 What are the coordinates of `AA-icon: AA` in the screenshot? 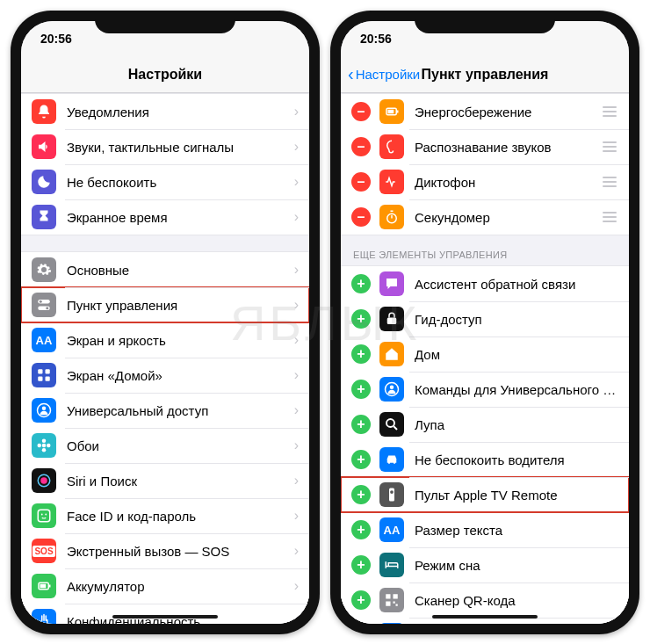 It's located at (392, 530).